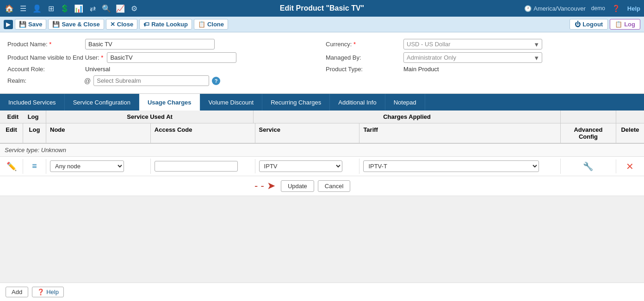 The width and height of the screenshot is (644, 301). Describe the element at coordinates (196, 166) in the screenshot. I see `access-code-input` at that location.